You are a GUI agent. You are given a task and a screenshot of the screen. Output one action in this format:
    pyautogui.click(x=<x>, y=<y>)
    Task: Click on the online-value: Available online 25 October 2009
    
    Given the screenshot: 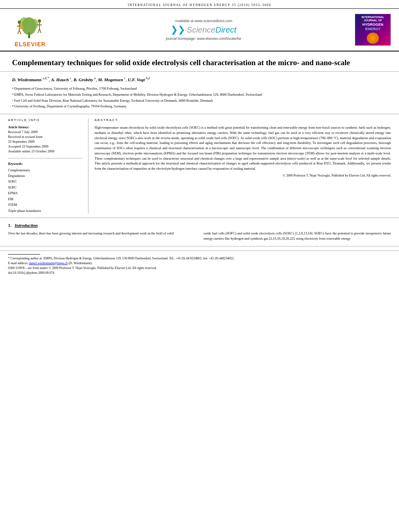 What is the action you would take?
    pyautogui.click(x=45, y=152)
    